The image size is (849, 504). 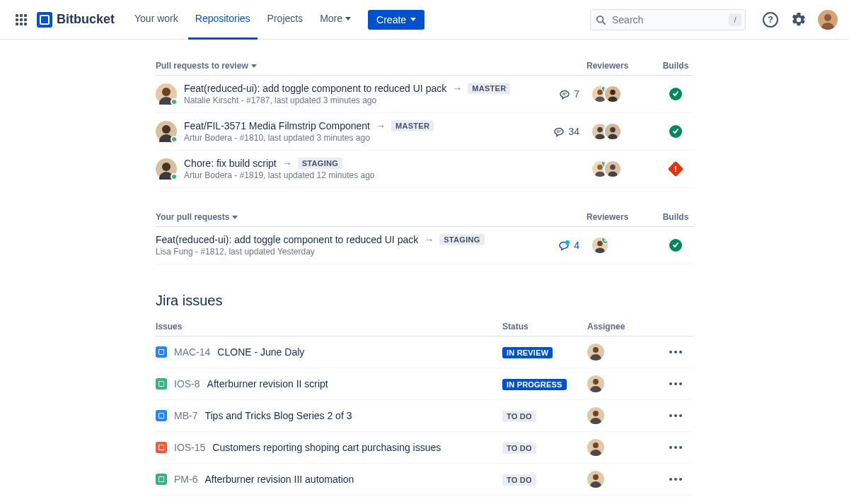 I want to click on build-failed-icon, so click(x=676, y=170).